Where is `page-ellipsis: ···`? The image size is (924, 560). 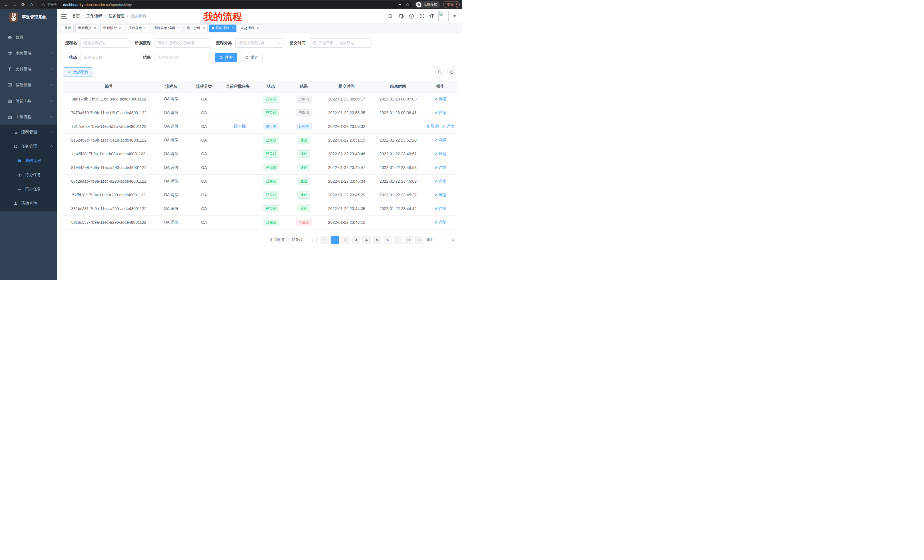 page-ellipsis: ··· is located at coordinates (398, 240).